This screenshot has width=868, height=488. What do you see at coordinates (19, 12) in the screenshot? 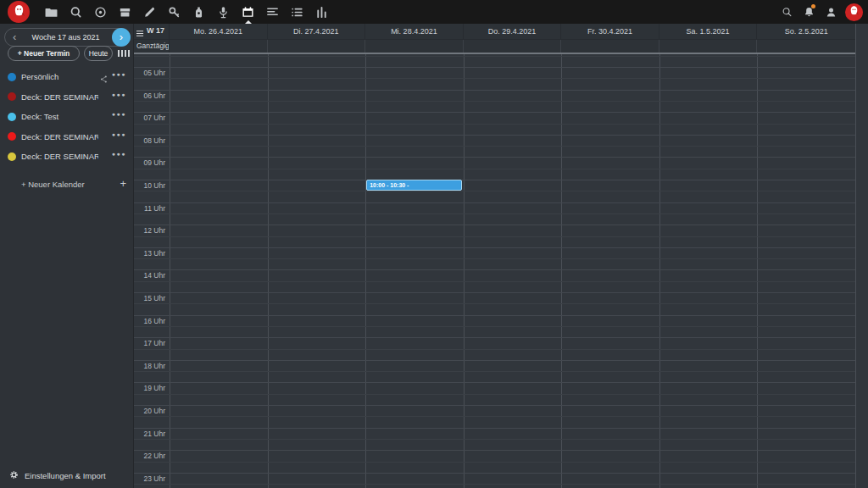
I see `ghost-logo-icon` at bounding box center [19, 12].